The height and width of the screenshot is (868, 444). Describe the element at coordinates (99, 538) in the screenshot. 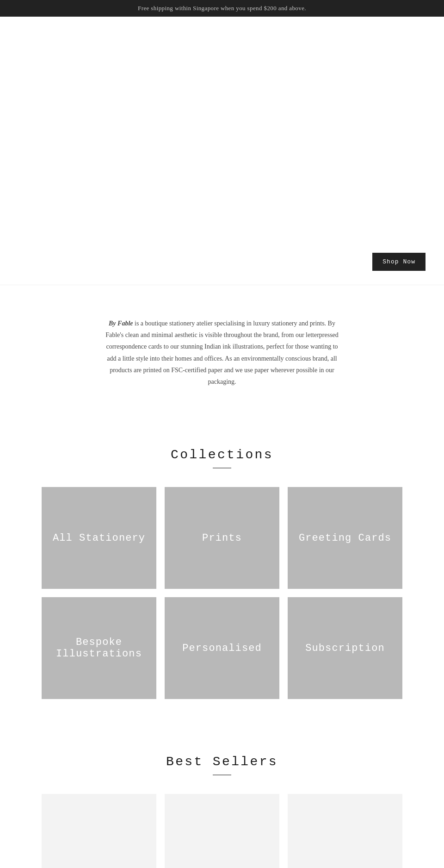

I see `collection-card-all-stationery: All Stationery` at that location.